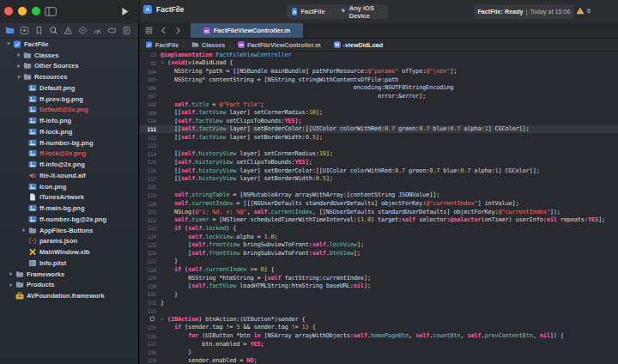 This screenshot has height=364, width=618. What do you see at coordinates (379, 253) in the screenshot?
I see `code-line: 126 [self.frontView bringSubviewToFront:…` at bounding box center [379, 253].